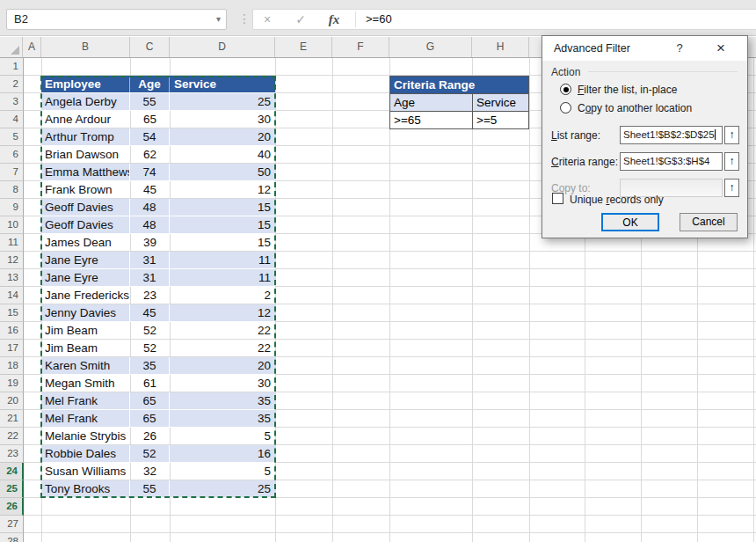 The height and width of the screenshot is (542, 756). What do you see at coordinates (11, 48) in the screenshot?
I see `select-all-corner` at bounding box center [11, 48].